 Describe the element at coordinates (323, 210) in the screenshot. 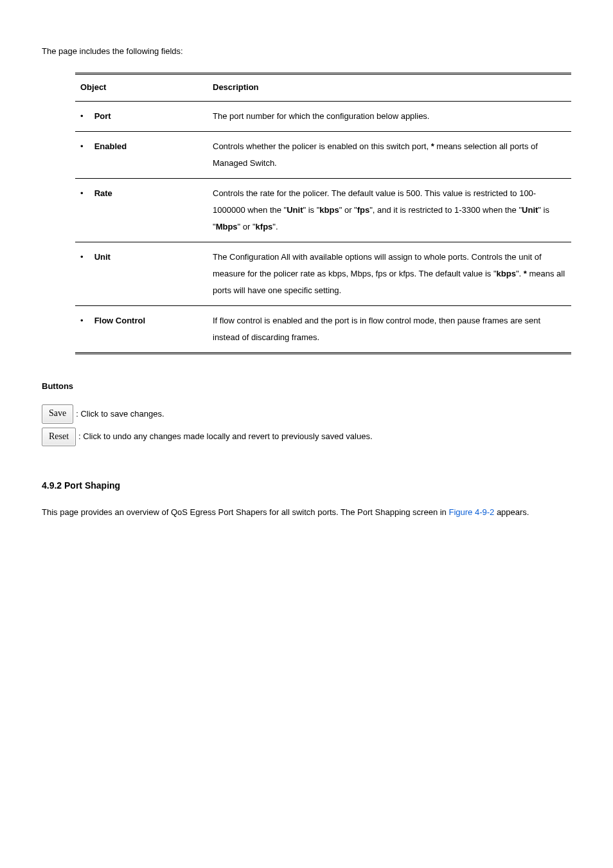

I see `table-row: • Rate Controls the rate for the policer…` at that location.